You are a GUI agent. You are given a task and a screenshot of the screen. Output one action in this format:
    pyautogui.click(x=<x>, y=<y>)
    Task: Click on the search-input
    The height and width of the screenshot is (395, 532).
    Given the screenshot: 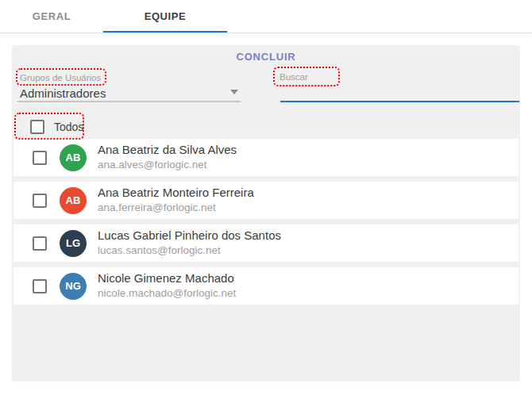 What is the action you would take?
    pyautogui.click(x=400, y=92)
    